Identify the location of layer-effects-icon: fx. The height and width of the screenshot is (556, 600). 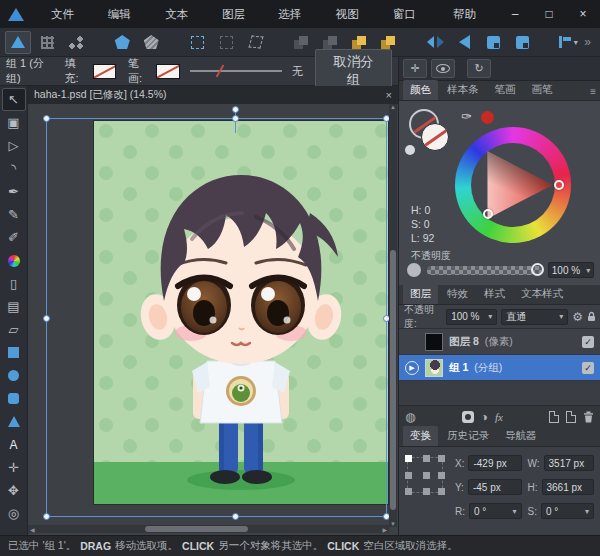
(499, 417).